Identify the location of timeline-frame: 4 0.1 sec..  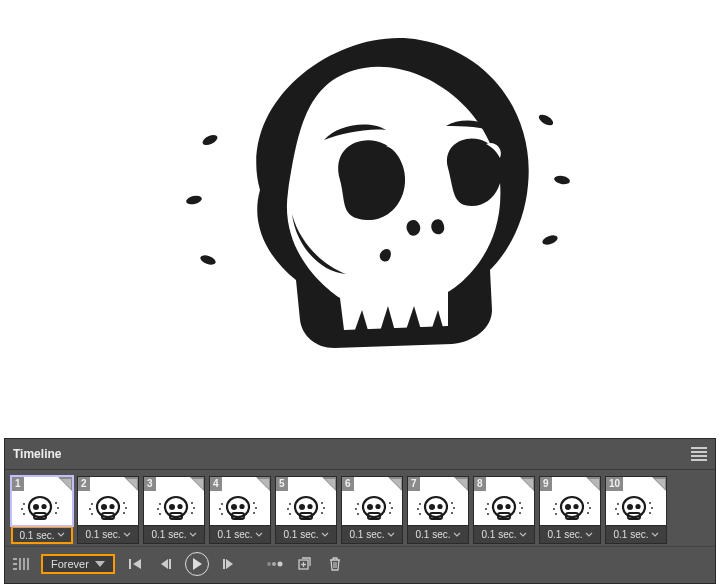
(240, 510).